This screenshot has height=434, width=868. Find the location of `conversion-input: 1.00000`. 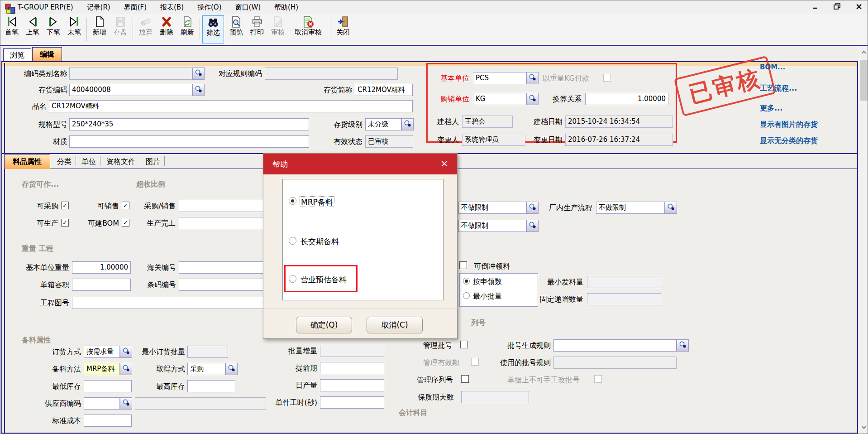

conversion-input: 1.00000 is located at coordinates (627, 99).